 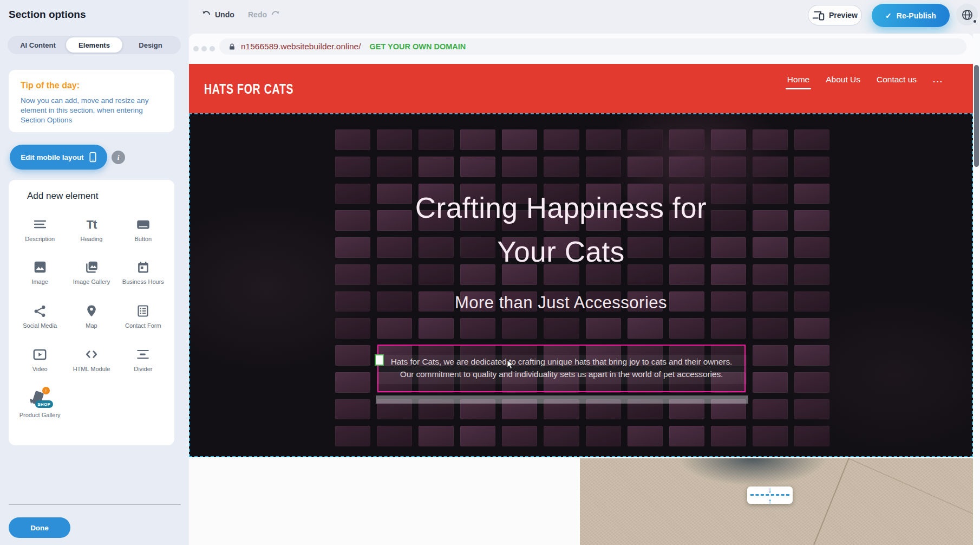 What do you see at coordinates (40, 267) in the screenshot?
I see `image-icon` at bounding box center [40, 267].